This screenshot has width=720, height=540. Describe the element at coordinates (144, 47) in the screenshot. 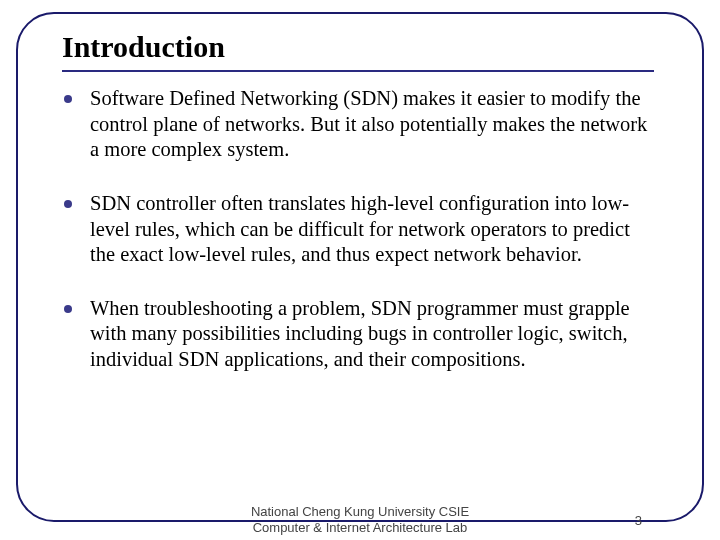

I see `slide-title: Introduction` at that location.